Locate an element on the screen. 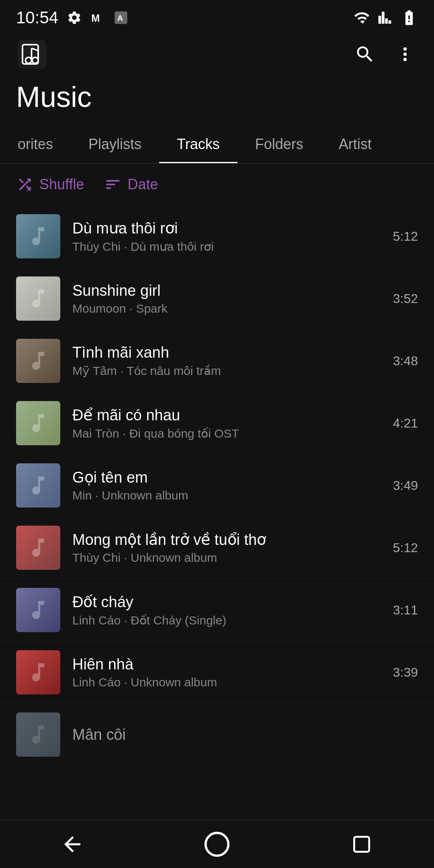  track-title: Tình mãi xanh is located at coordinates (227, 353).